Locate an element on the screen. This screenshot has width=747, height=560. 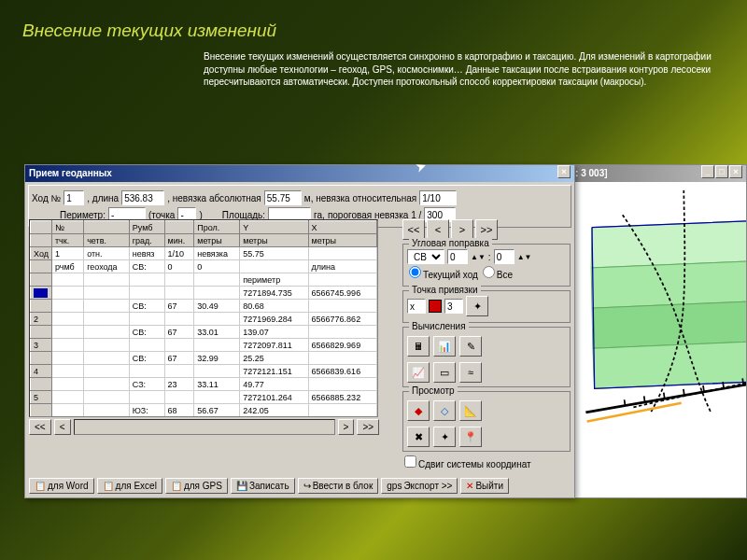
table-row: 7271894.7356566745.996 is located at coordinates (204, 293).